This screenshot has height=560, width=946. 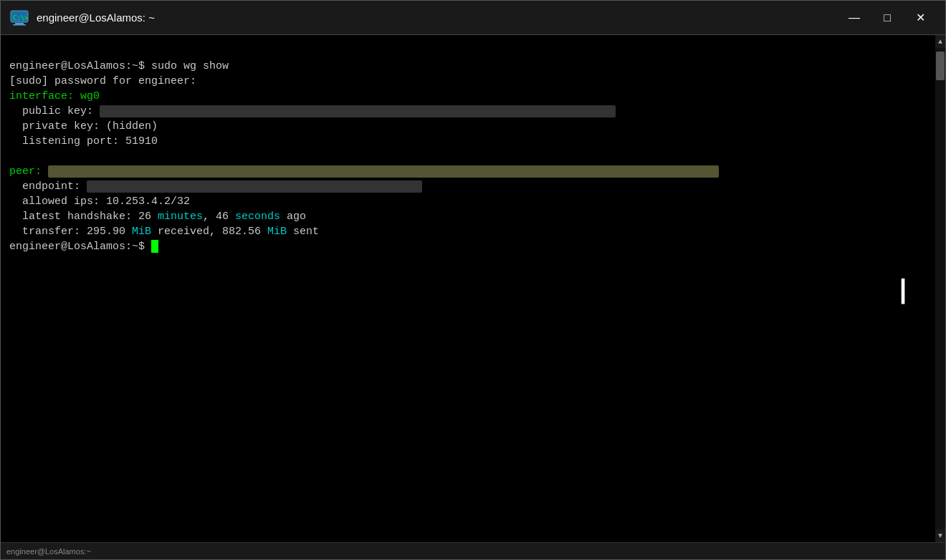 I want to click on transfer-end: sent, so click(x=302, y=232).